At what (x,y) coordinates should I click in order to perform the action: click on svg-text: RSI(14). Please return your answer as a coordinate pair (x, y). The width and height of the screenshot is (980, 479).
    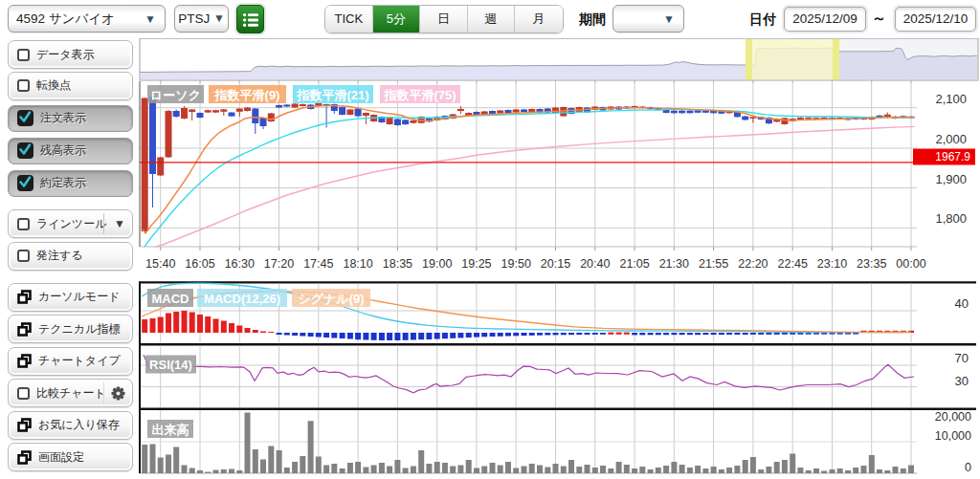
    Looking at the image, I should click on (170, 365).